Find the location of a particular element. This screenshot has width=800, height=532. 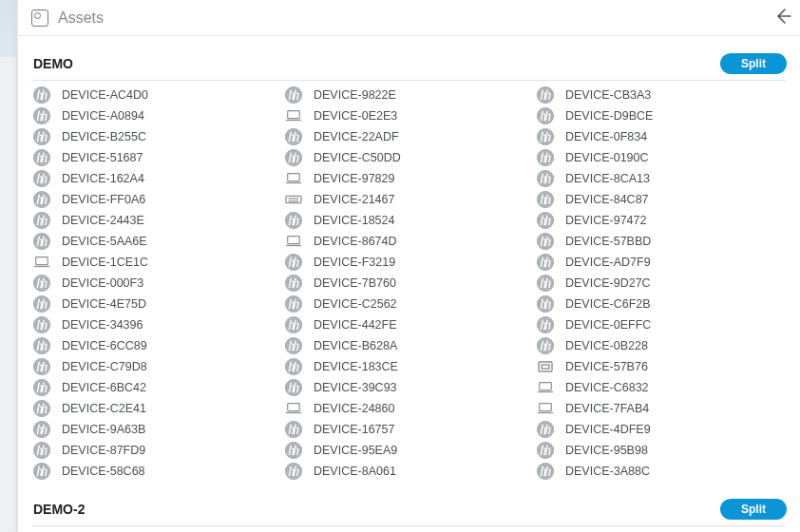

device-item: DEVICE-0E2E3 is located at coordinates (409, 116).